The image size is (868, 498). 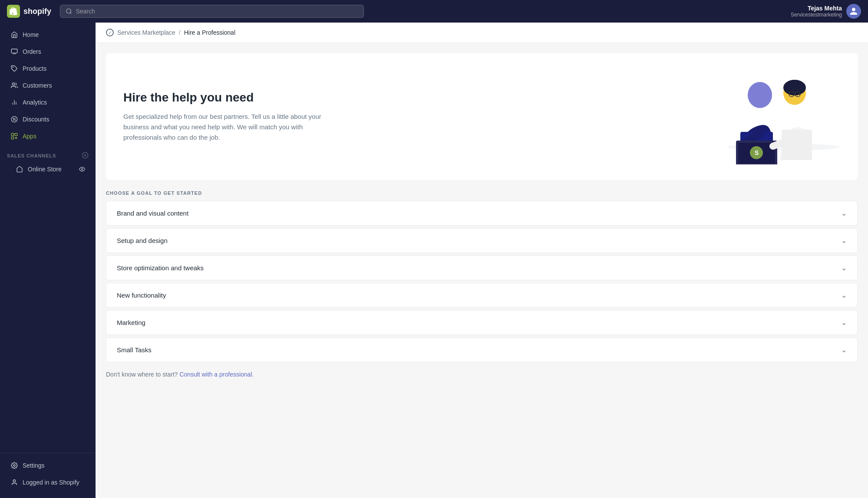 What do you see at coordinates (142, 374) in the screenshot?
I see `footer-prompt-text: Don't know where to start?` at bounding box center [142, 374].